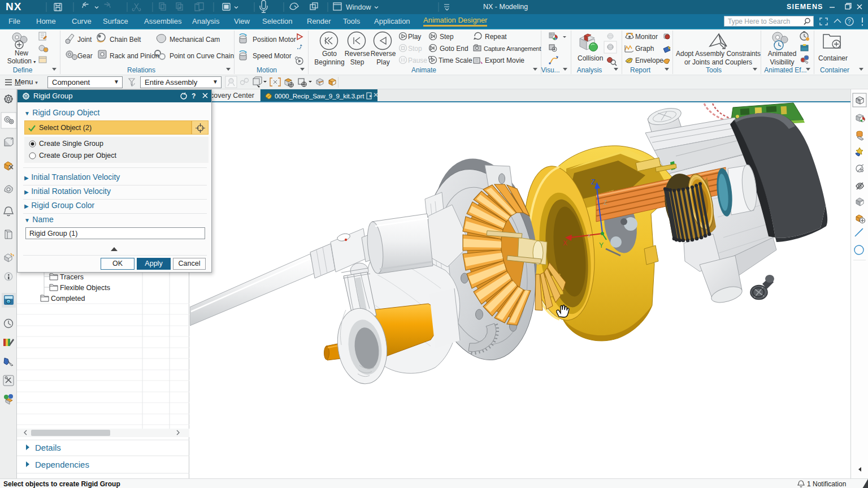 Image resolution: width=868 pixels, height=488 pixels. What do you see at coordinates (601, 245) in the screenshot?
I see `svg-text: Y` at bounding box center [601, 245].